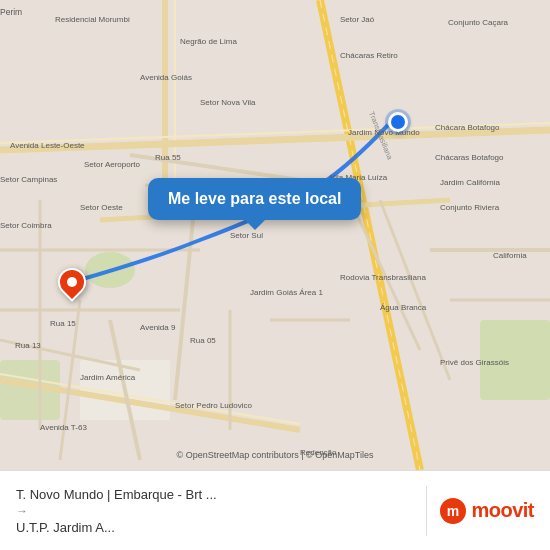 The width and height of the screenshot is (550, 550). Describe the element at coordinates (286, 292) in the screenshot. I see `svg-text: Jardim Goiás Área 1` at that location.